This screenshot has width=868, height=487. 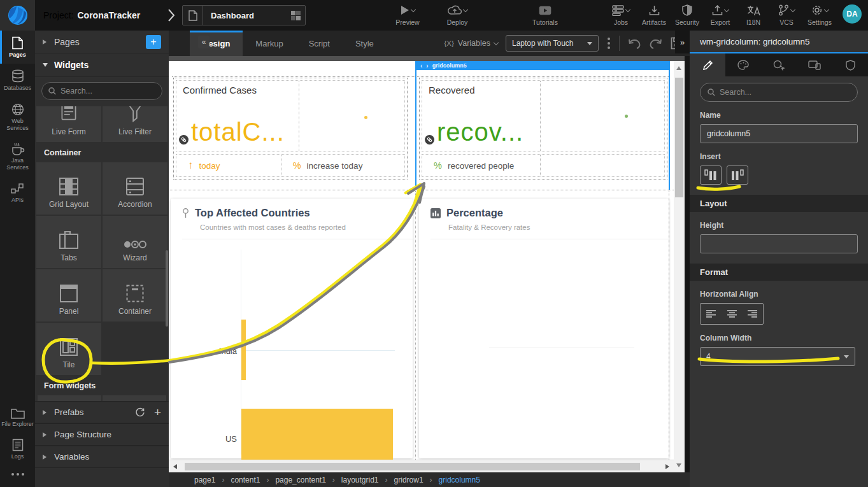 What do you see at coordinates (460, 480) in the screenshot?
I see `breadcrumb-gridcolumn5: gridcolumn5` at bounding box center [460, 480].